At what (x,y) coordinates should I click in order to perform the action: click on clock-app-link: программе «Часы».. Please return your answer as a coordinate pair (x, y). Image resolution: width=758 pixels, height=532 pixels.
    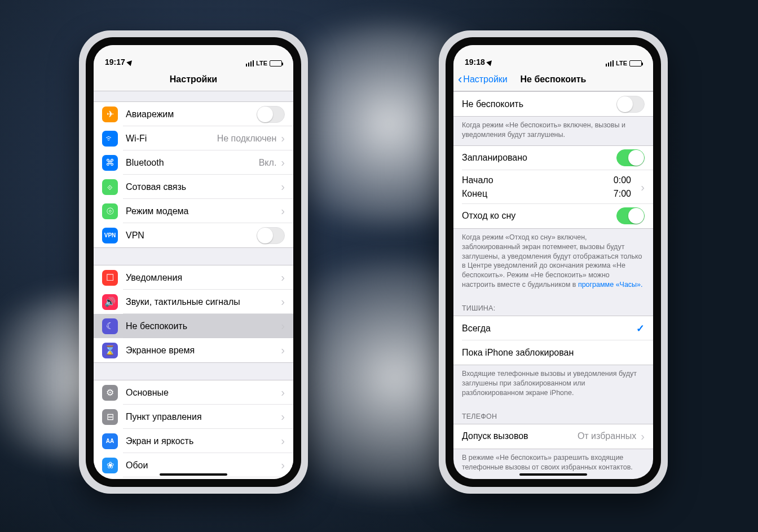
    Looking at the image, I should click on (610, 285).